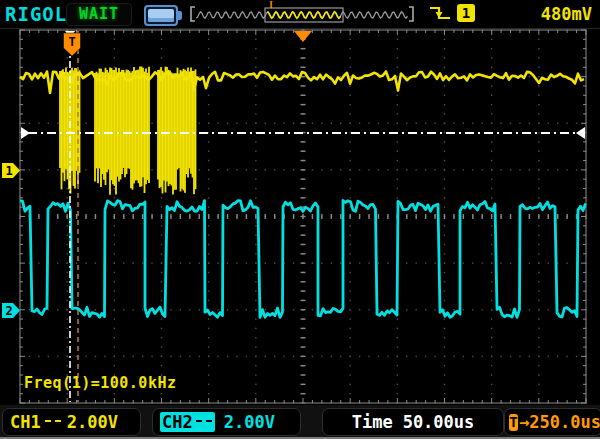 The height and width of the screenshot is (439, 600). Describe the element at coordinates (514, 422) in the screenshot. I see `trigger-offset-badge: T` at that location.